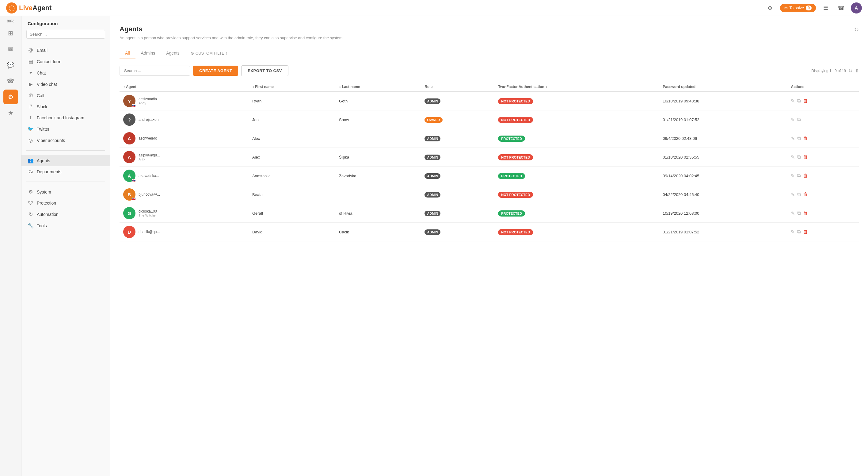 The height and width of the screenshot is (476, 868). What do you see at coordinates (42, 50) in the screenshot?
I see `sidebar-item-email-label: Email` at bounding box center [42, 50].